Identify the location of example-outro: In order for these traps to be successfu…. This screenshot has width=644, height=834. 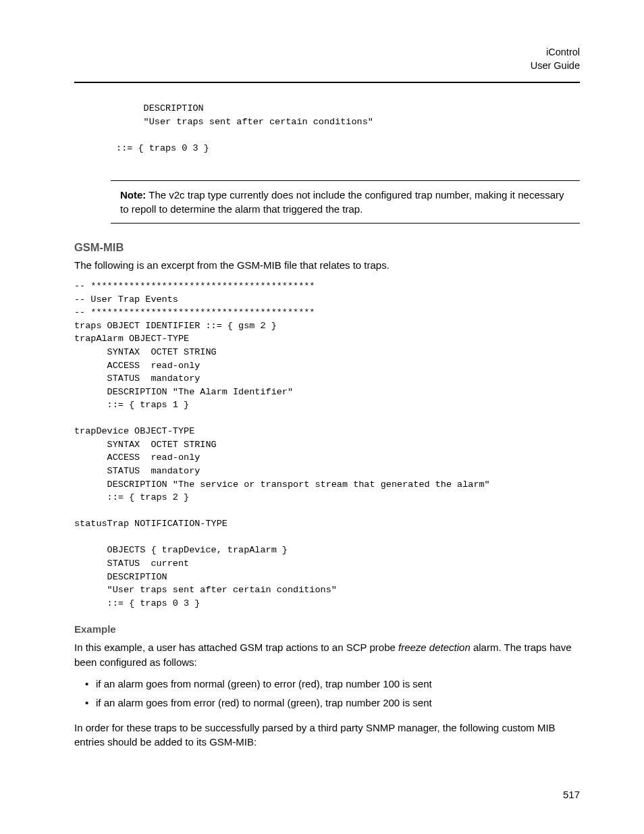
(327, 735).